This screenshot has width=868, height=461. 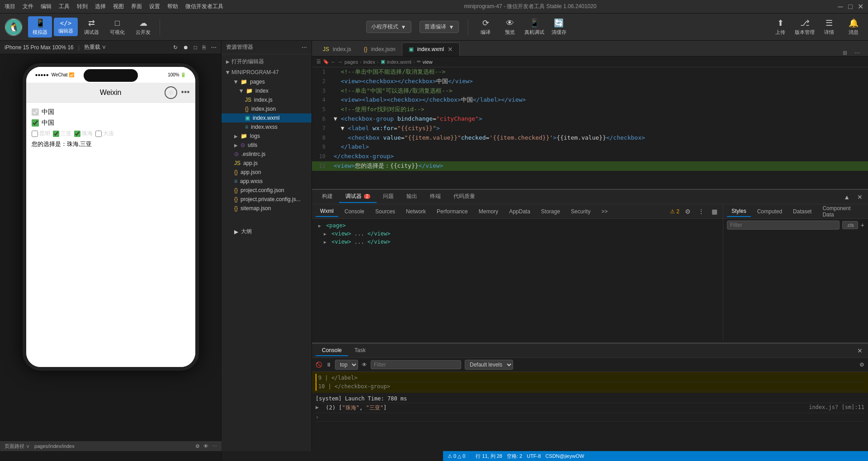 What do you see at coordinates (714, 212) in the screenshot?
I see `inspector-grid-icon: ▦` at bounding box center [714, 212].